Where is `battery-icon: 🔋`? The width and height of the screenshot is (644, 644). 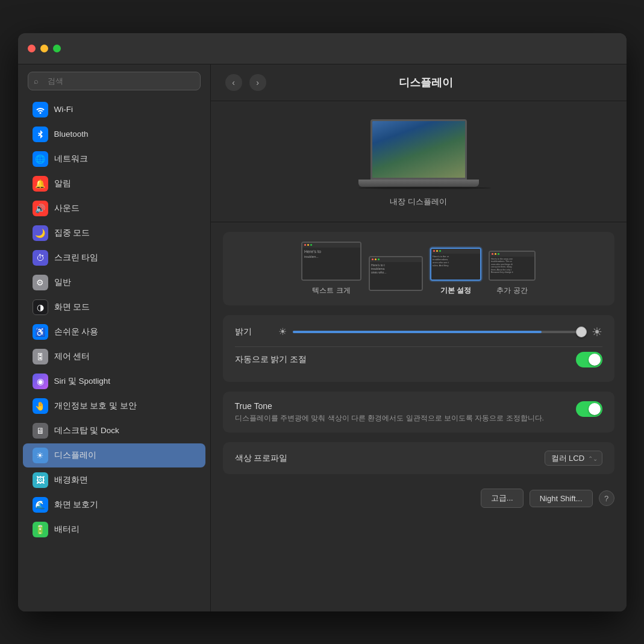 battery-icon: 🔋 is located at coordinates (40, 530).